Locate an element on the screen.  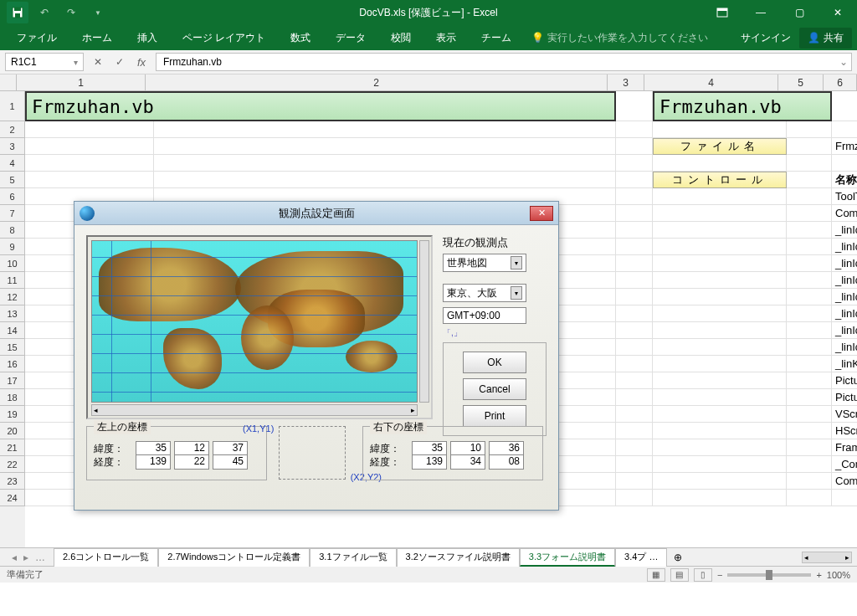
row-header: 16 is located at coordinates (13, 364).